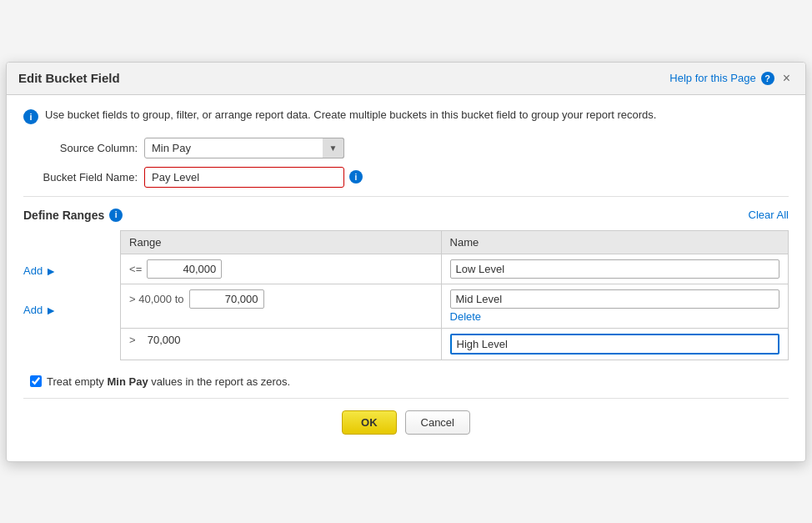 Image resolution: width=812 pixels, height=523 pixels. I want to click on header-spacer, so click(47, 243).